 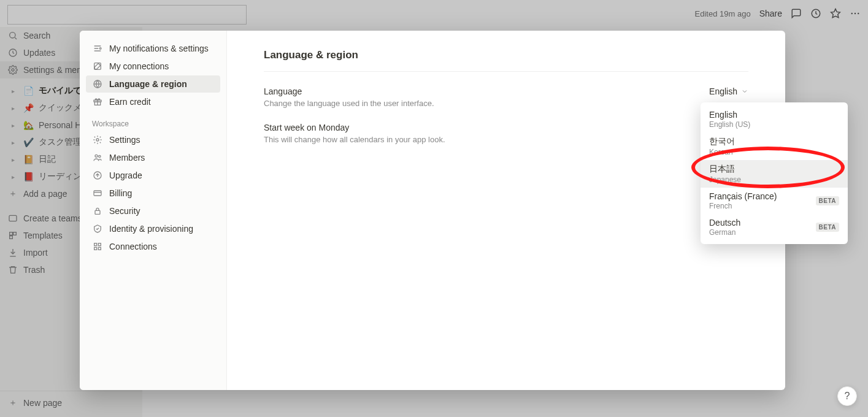 What do you see at coordinates (434, 13) in the screenshot?
I see `topbar: Edited 19m ago Share` at bounding box center [434, 13].